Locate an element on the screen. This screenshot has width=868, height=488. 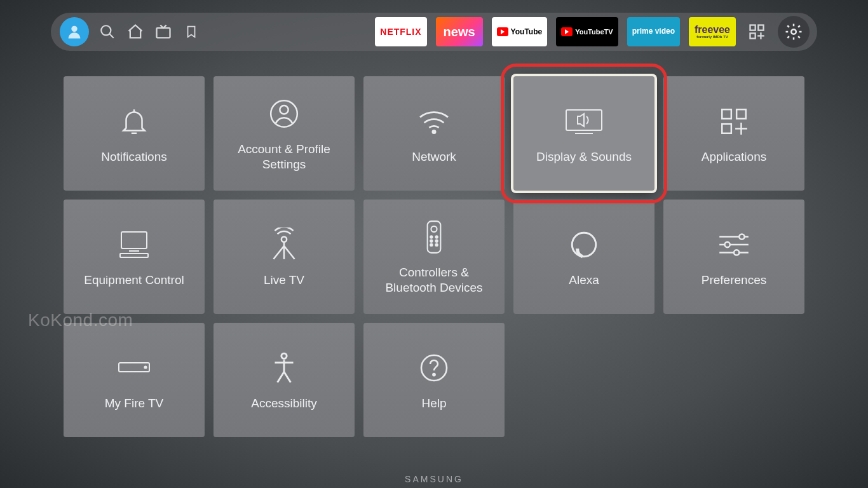
all-apps-button is located at coordinates (757, 32).